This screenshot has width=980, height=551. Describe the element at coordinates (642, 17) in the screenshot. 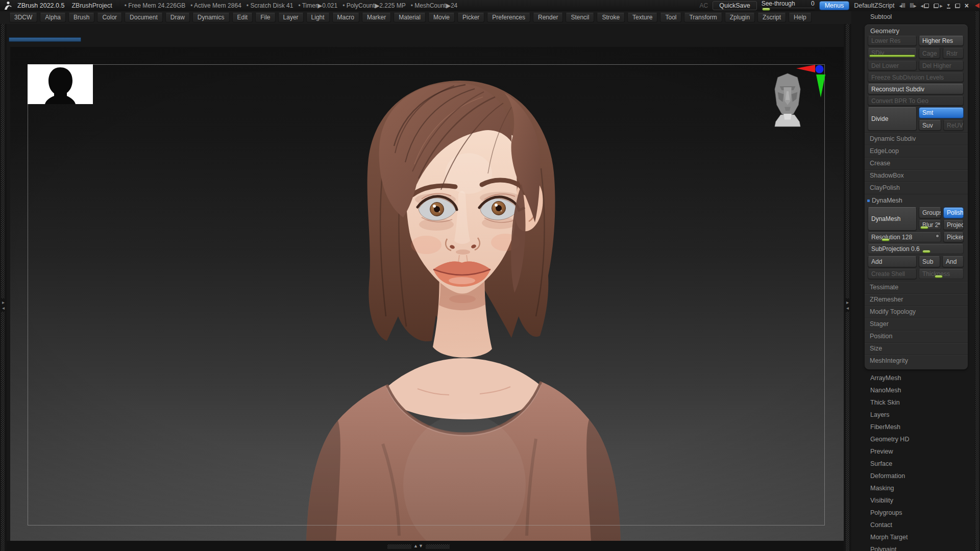

I see `menu-item: Texture` at that location.